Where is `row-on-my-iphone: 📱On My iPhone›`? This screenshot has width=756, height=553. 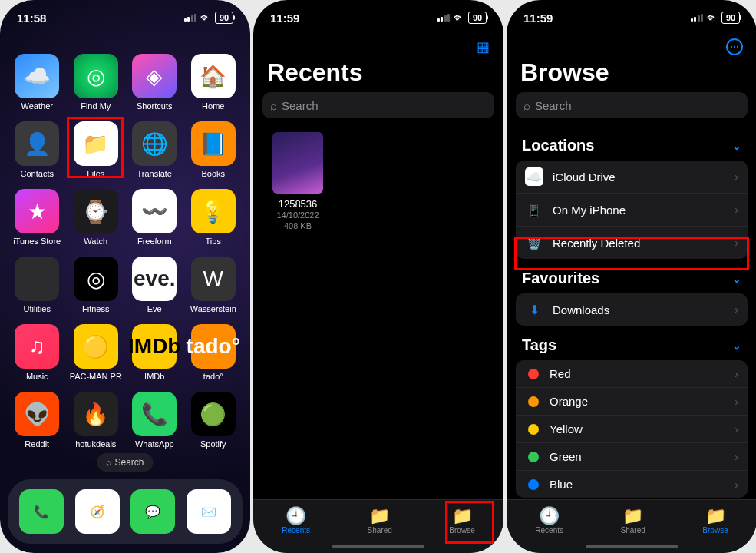 row-on-my-iphone: 📱On My iPhone› is located at coordinates (632, 210).